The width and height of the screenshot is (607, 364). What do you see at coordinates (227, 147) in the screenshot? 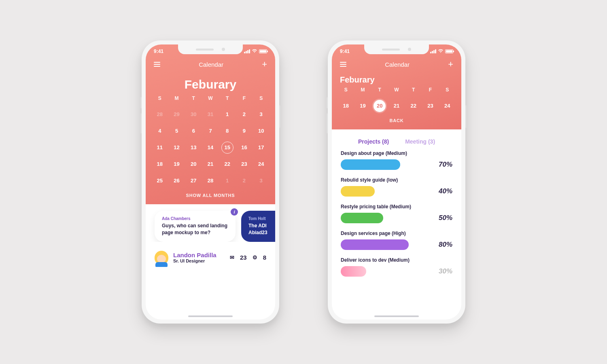
I see `day-cell: 15` at bounding box center [227, 147].